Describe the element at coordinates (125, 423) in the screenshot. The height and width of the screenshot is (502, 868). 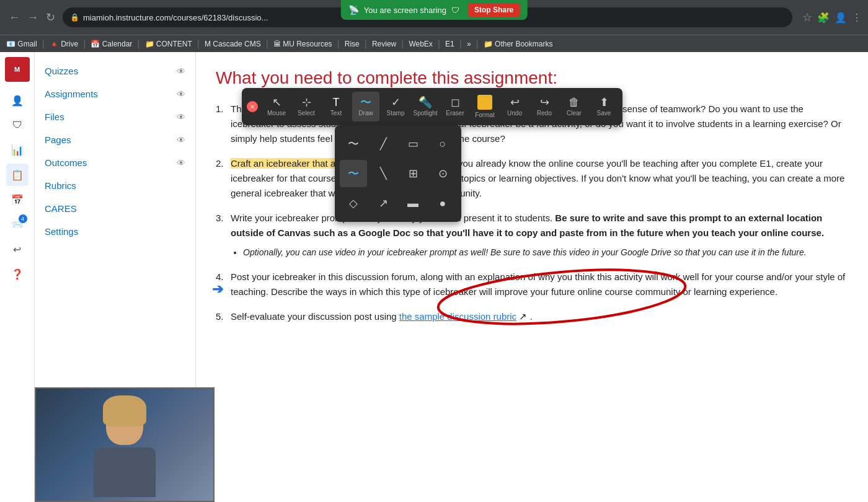
I see `person-head` at that location.